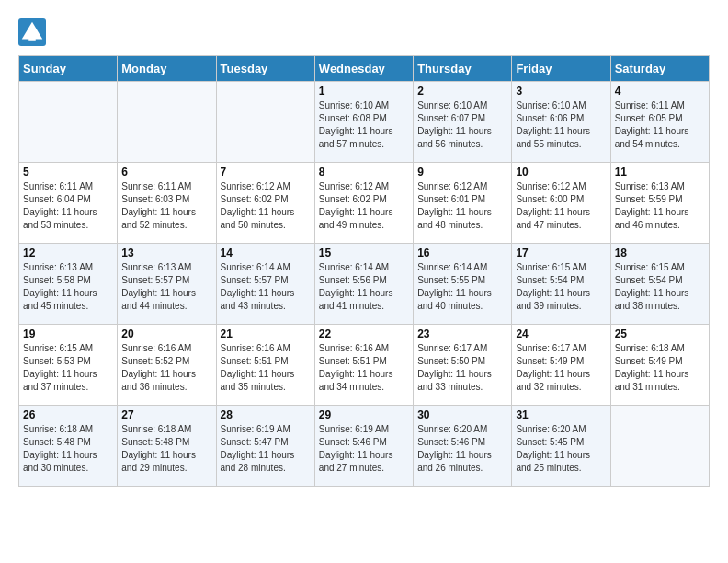  Describe the element at coordinates (462, 206) in the screenshot. I see `day-info: Sunrise: 6:12 AM Sunset: 6:01 PM Dayligh…` at that location.